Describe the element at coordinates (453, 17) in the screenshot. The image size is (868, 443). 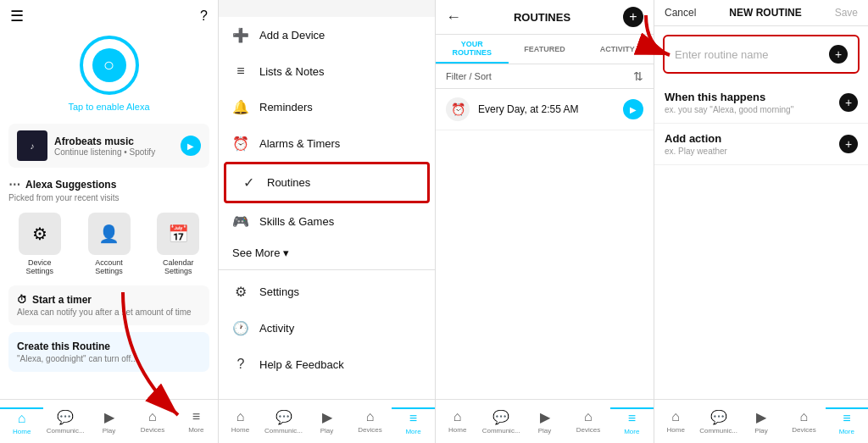
I see `back-button: ←` at that location.